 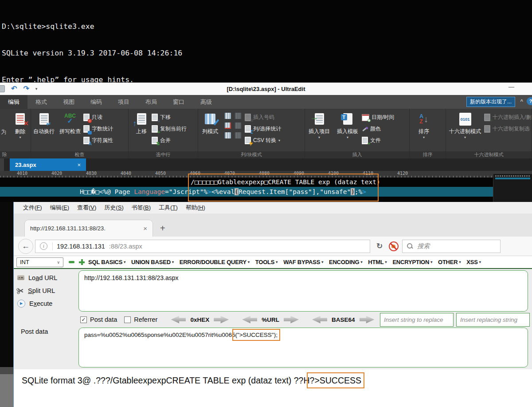 What do you see at coordinates (319, 131) in the screenshot?
I see `insert-item-button: → 插入项目 ▾` at bounding box center [319, 131].